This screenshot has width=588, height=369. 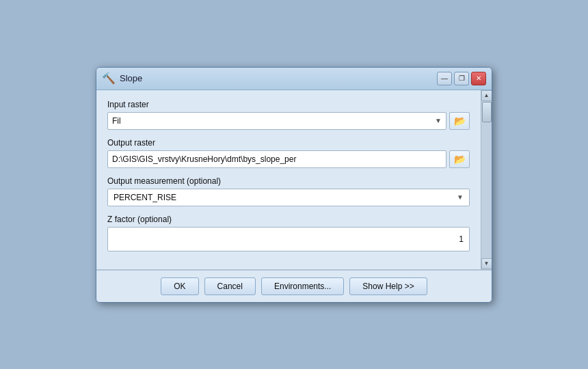 What do you see at coordinates (460, 197) in the screenshot?
I see `measurement-dropdown-arrow-icon: ▼` at bounding box center [460, 197].